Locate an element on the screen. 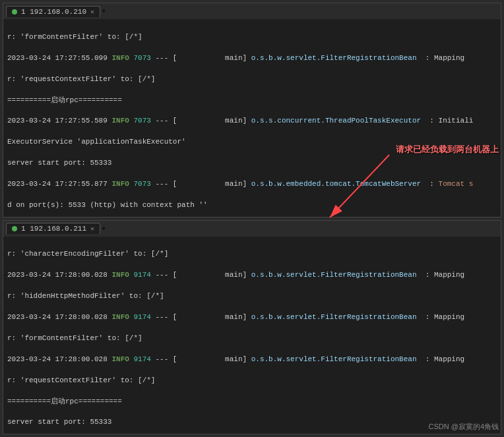 The image size is (504, 437). log-line: 2023-03-24 17:27:55.099 INFO 7073 --- [ … is located at coordinates (252, 59).